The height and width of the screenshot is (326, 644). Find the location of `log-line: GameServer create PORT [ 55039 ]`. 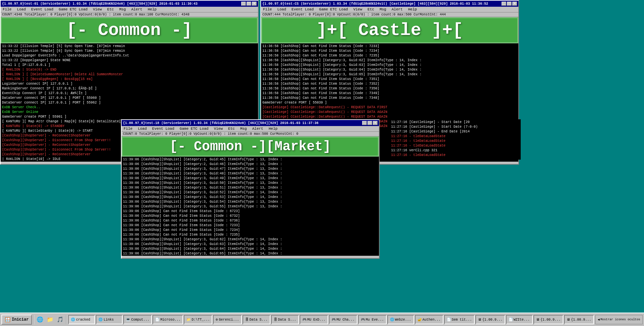

log-line: GameServer create PORT [ 55039 ] is located at coordinates (390, 103).